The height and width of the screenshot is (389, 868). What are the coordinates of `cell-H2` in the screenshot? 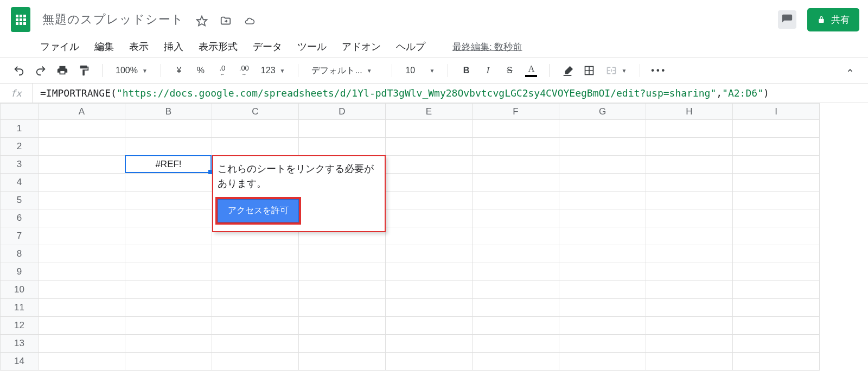 It's located at (690, 146).